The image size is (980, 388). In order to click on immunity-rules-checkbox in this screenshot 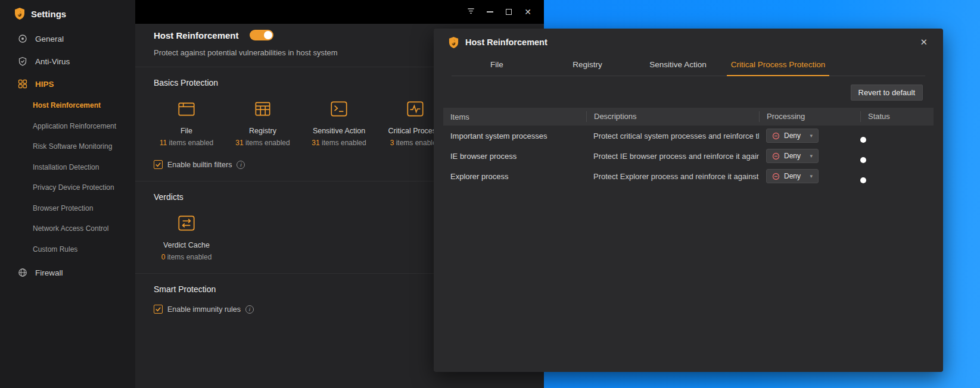, I will do `click(158, 309)`.